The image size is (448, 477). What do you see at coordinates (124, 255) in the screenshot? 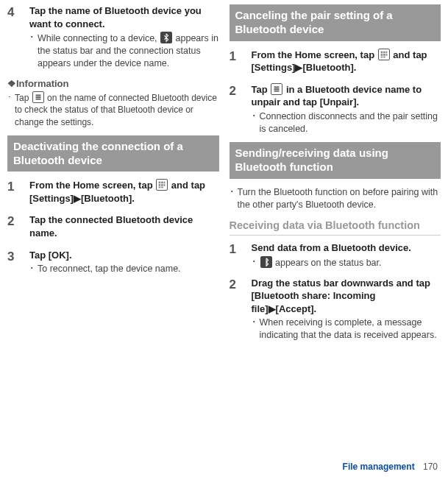
I see `step-title: Tap [OK].` at bounding box center [124, 255].